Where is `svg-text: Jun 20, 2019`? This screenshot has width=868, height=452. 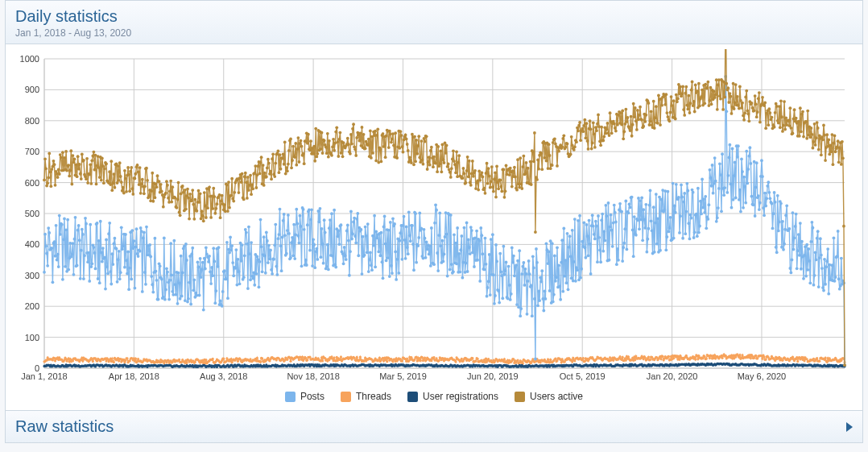
svg-text: Jun 20, 2019 is located at coordinates (493, 376).